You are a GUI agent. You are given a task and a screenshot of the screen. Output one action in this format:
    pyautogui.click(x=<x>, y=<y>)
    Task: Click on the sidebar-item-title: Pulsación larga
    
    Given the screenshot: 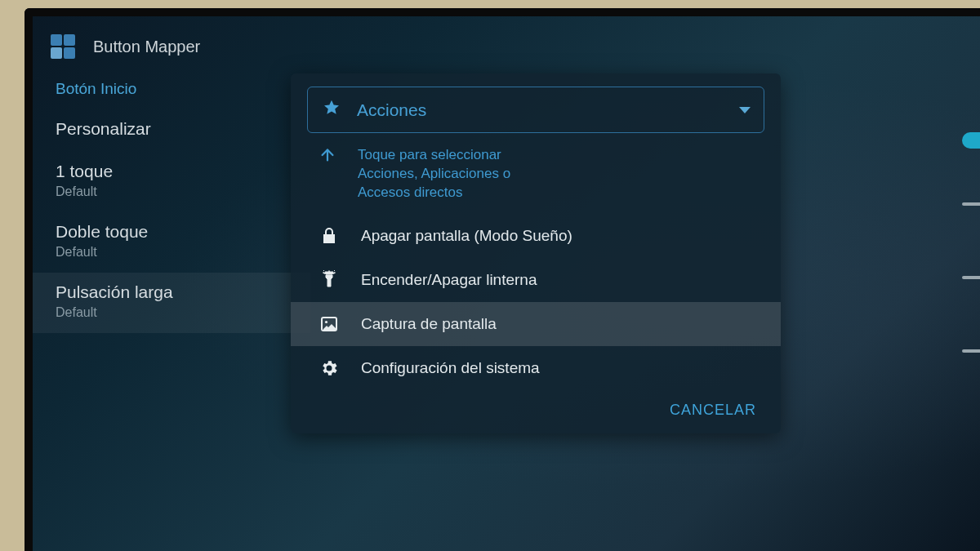 What is the action you would take?
    pyautogui.click(x=183, y=292)
    